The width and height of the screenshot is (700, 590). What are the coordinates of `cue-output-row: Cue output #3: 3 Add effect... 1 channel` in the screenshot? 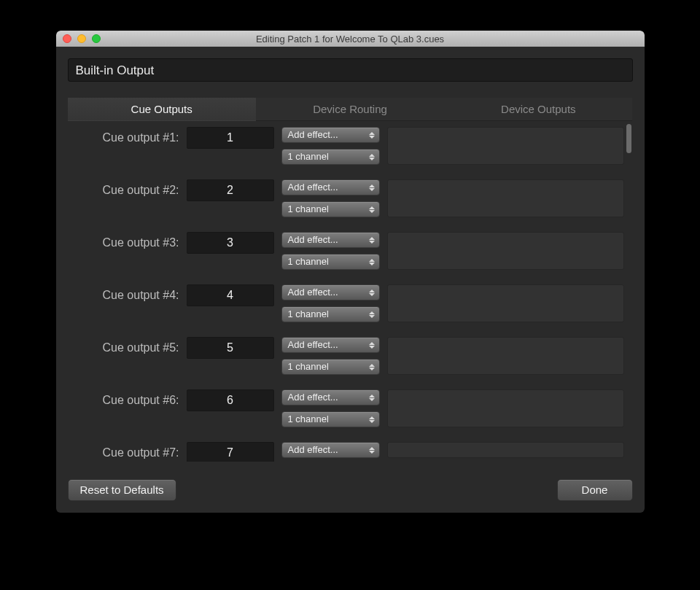 It's located at (350, 251).